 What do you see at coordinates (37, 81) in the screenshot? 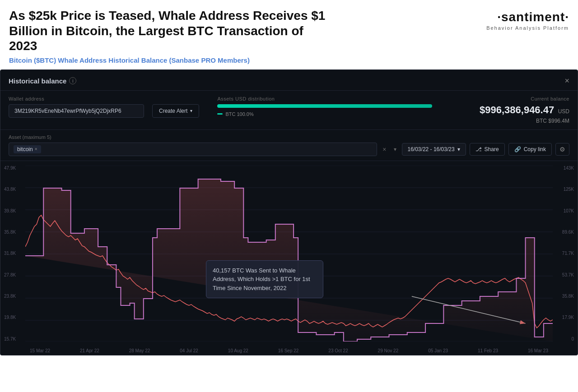
I see `panel-title: Historical balance` at bounding box center [37, 81].